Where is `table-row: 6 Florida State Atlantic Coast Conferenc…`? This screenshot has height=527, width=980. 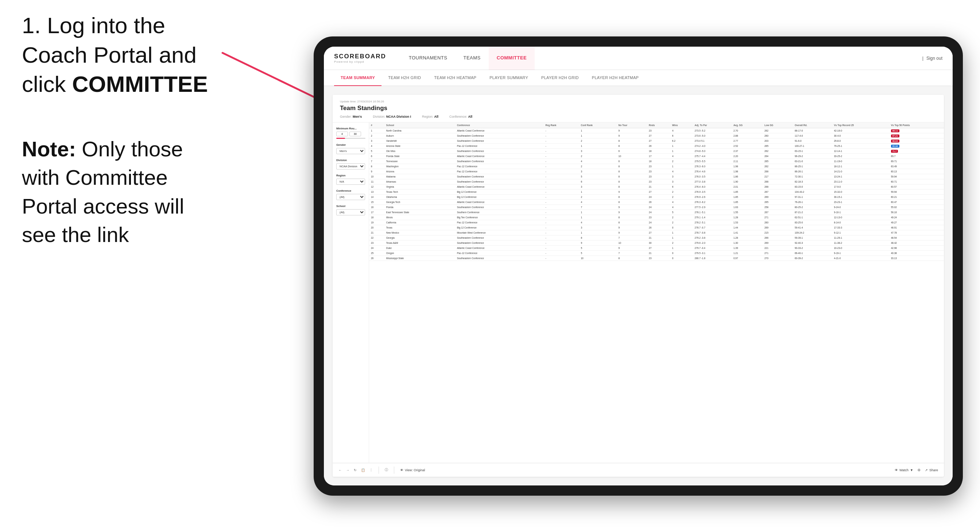 table-row: 6 Florida State Atlantic Coast Conferenc… is located at coordinates (657, 156).